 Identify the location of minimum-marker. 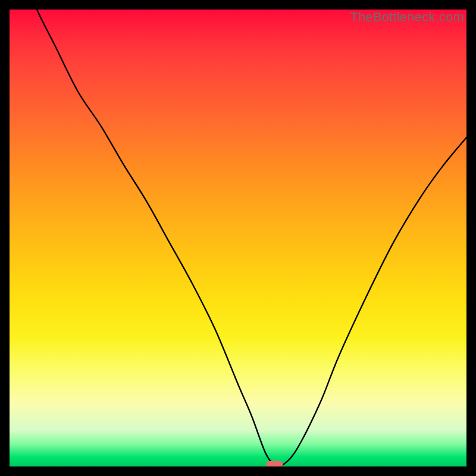
(274, 464).